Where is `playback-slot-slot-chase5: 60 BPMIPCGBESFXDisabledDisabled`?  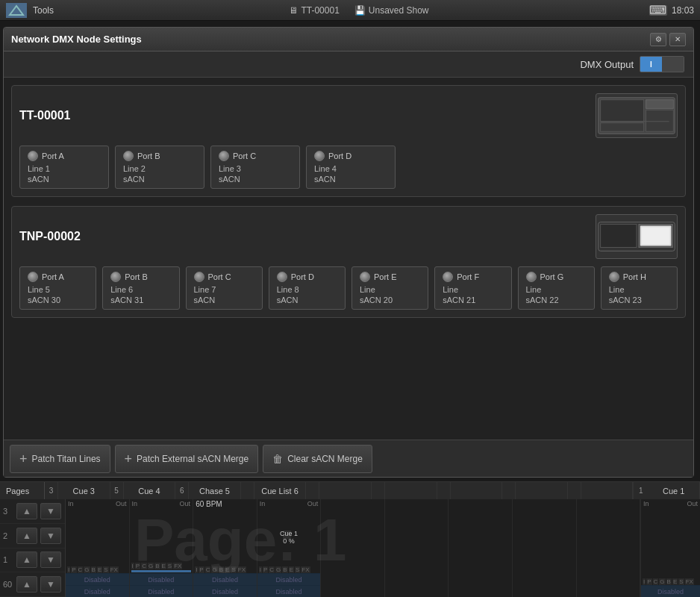
playback-slot-slot-chase5: 60 BPMIPCGBESFXDisabledDisabled is located at coordinates (225, 548).